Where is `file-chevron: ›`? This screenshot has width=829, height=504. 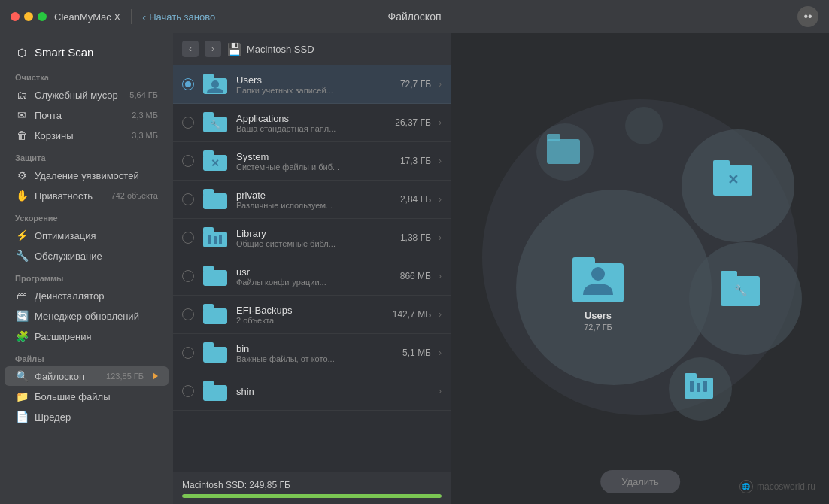 file-chevron: › is located at coordinates (440, 276).